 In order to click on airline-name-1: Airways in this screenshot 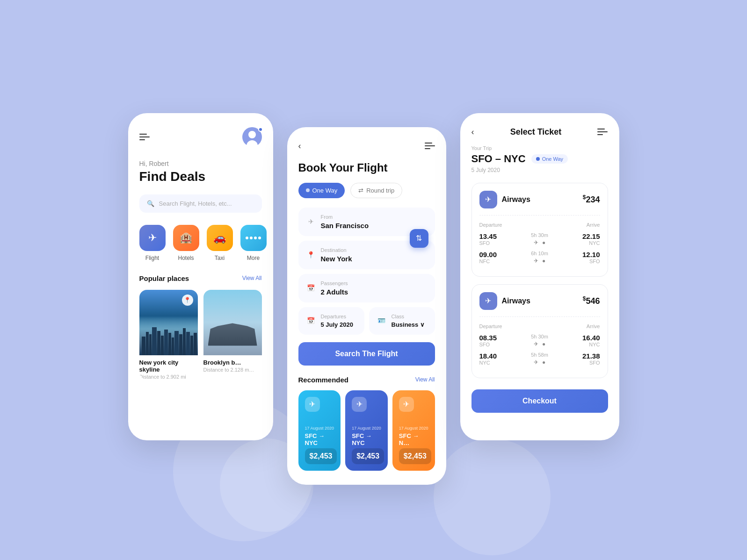, I will do `click(516, 301)`.